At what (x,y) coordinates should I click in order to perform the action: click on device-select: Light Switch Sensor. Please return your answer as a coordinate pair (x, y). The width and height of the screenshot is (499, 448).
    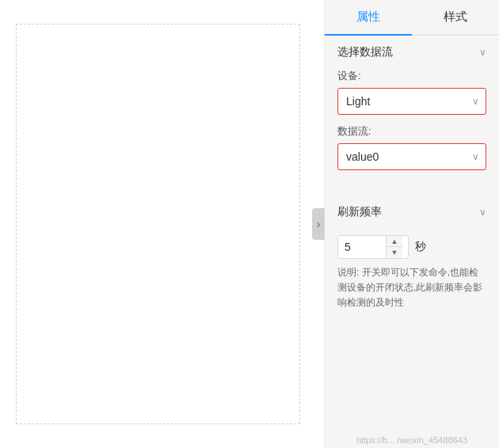
    Looking at the image, I should click on (412, 101).